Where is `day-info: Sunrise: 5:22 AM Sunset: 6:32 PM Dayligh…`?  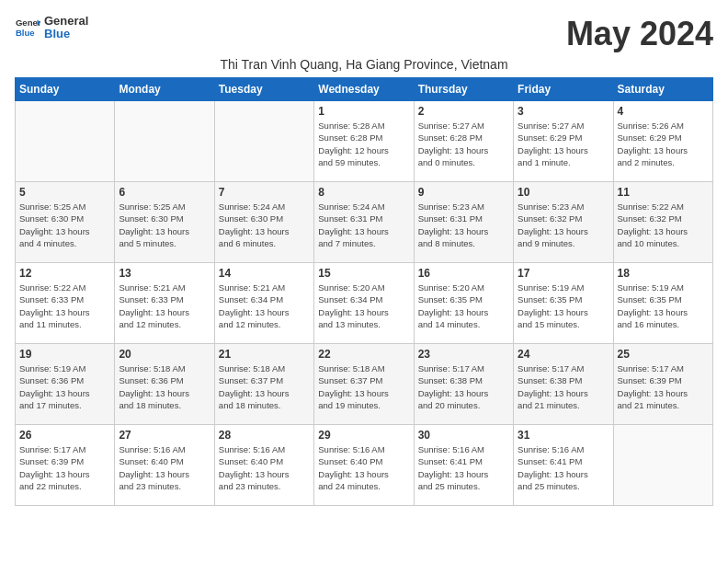
day-info: Sunrise: 5:22 AM Sunset: 6:32 PM Dayligh… is located at coordinates (664, 224).